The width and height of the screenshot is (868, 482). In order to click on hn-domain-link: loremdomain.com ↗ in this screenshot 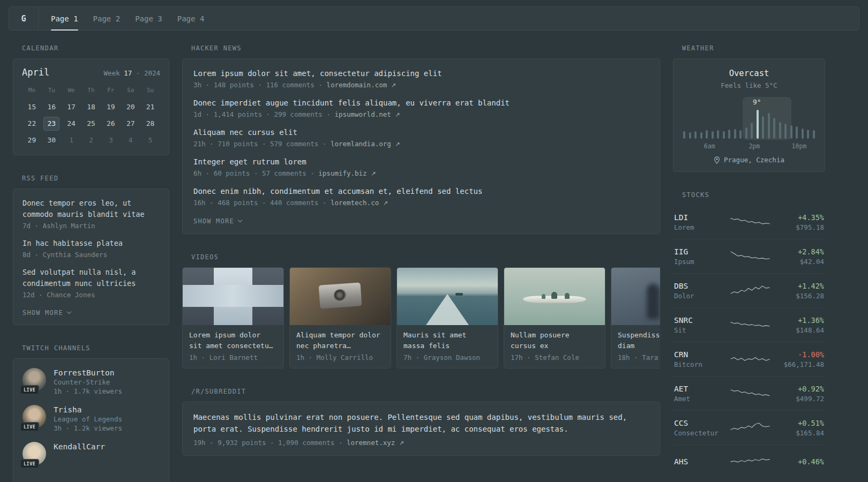, I will do `click(361, 85)`.